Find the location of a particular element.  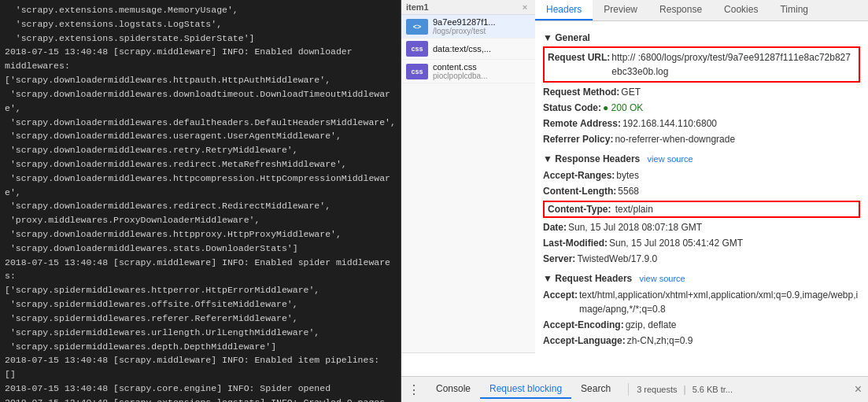

status-code-label: Status Code: is located at coordinates (572, 108).